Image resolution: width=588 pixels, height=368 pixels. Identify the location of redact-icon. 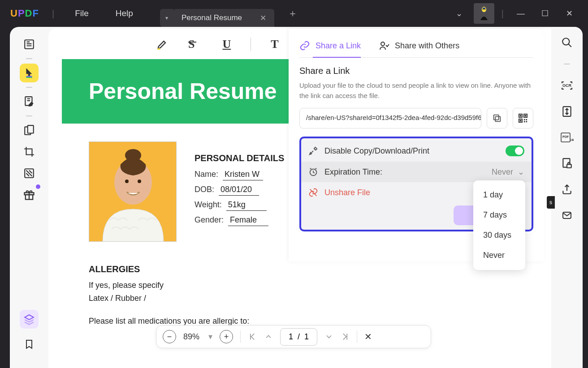
(29, 173).